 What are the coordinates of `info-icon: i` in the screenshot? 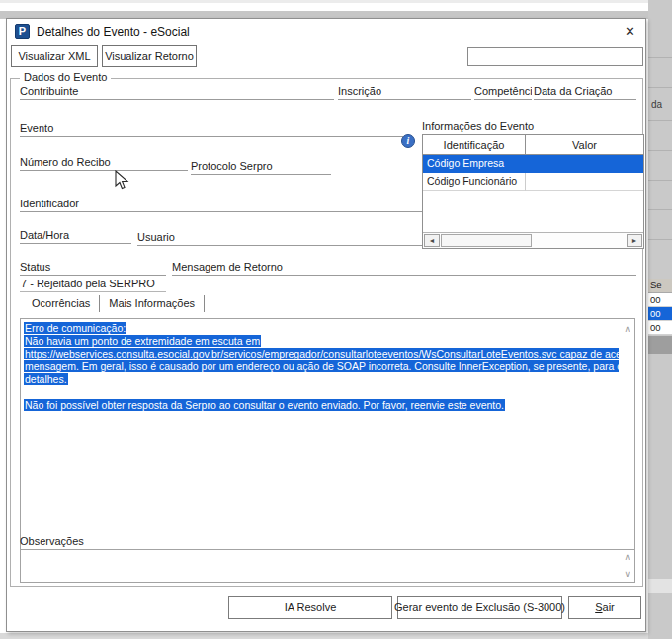 It's located at (408, 141).